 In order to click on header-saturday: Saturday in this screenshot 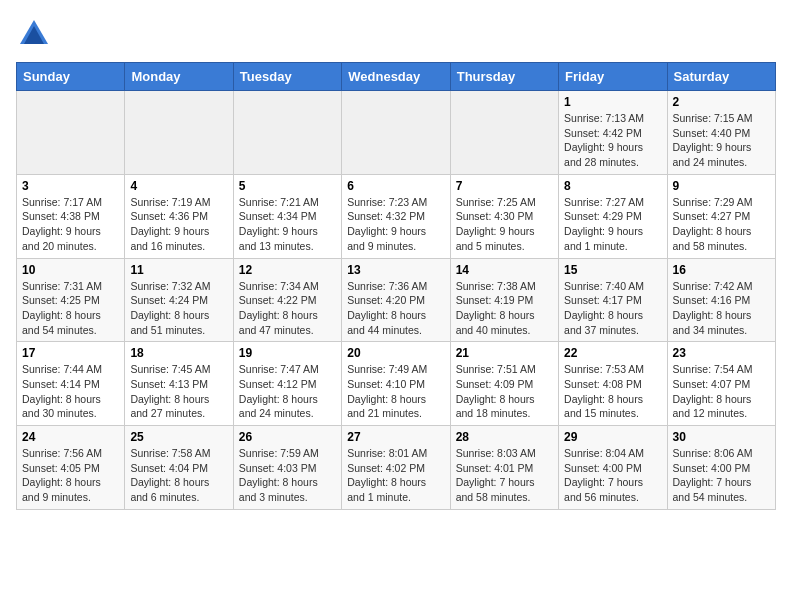, I will do `click(721, 77)`.